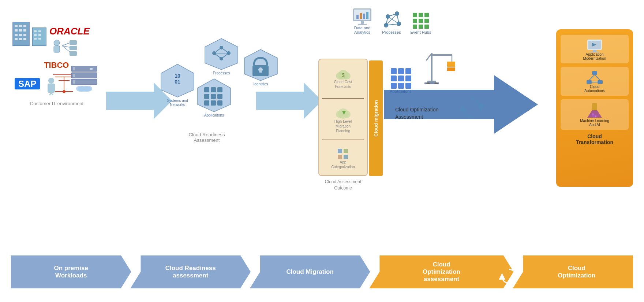 The height and width of the screenshot is (302, 644). What do you see at coordinates (221, 73) in the screenshot?
I see `processes-label: Processes` at bounding box center [221, 73].